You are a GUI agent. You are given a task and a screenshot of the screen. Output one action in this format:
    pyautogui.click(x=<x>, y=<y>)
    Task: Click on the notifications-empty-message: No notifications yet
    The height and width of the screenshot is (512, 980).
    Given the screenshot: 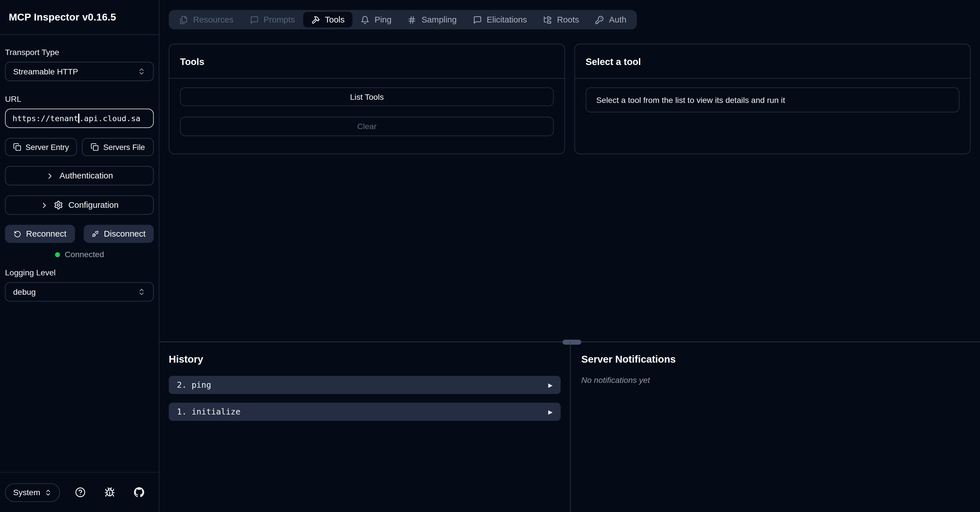 What is the action you would take?
    pyautogui.click(x=775, y=380)
    